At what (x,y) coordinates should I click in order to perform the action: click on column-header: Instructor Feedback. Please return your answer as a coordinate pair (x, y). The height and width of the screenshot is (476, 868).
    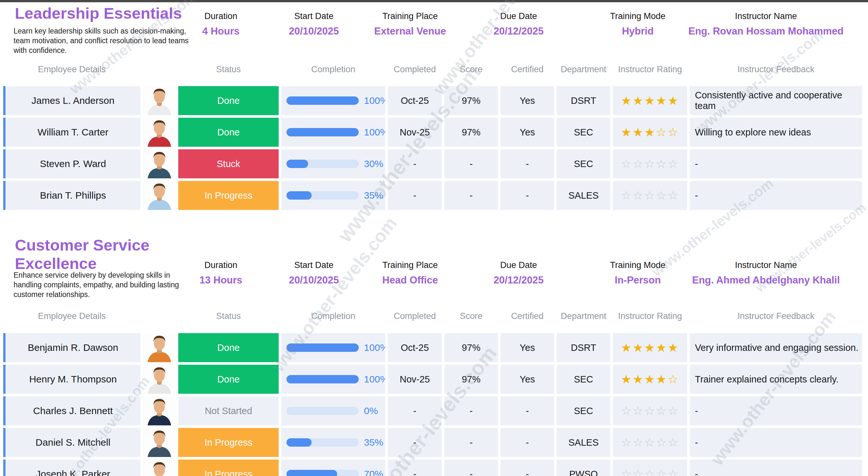
    Looking at the image, I should click on (776, 69).